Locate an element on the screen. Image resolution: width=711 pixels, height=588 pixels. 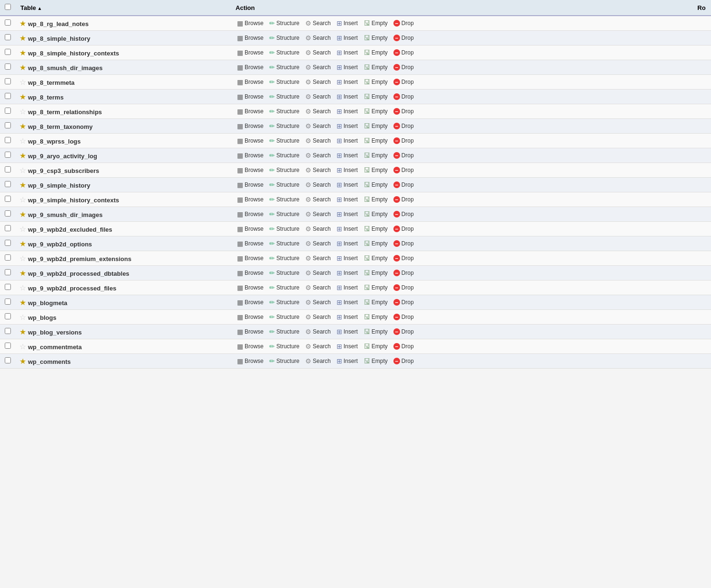
table-name-text: wp_8_rg_lead_notes is located at coordinates (58, 24).